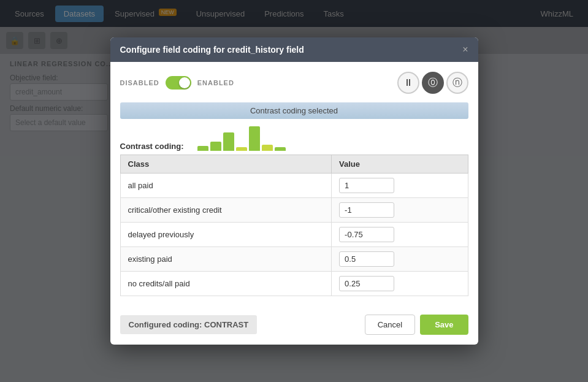 The image size is (588, 382). I want to click on class-cell: delayed previously, so click(226, 235).